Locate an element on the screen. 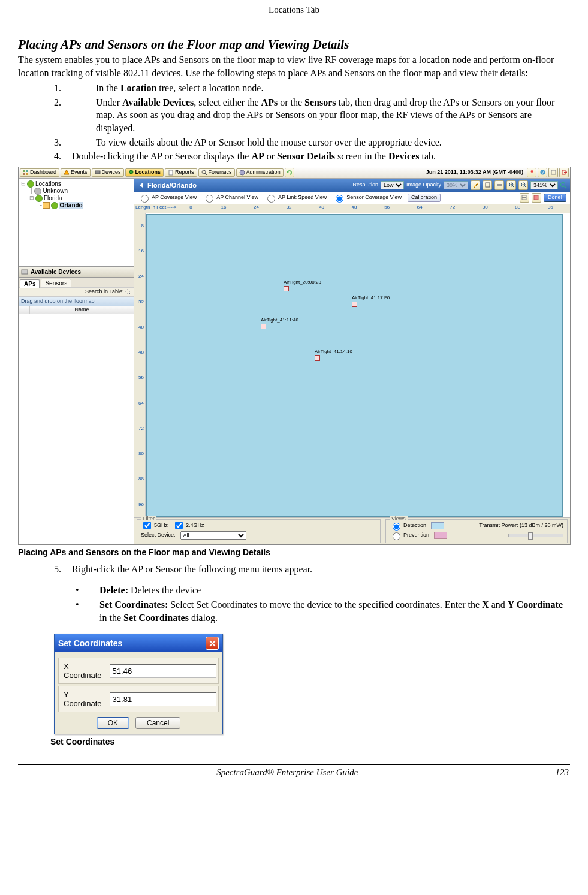  forensics-icon is located at coordinates (204, 173).